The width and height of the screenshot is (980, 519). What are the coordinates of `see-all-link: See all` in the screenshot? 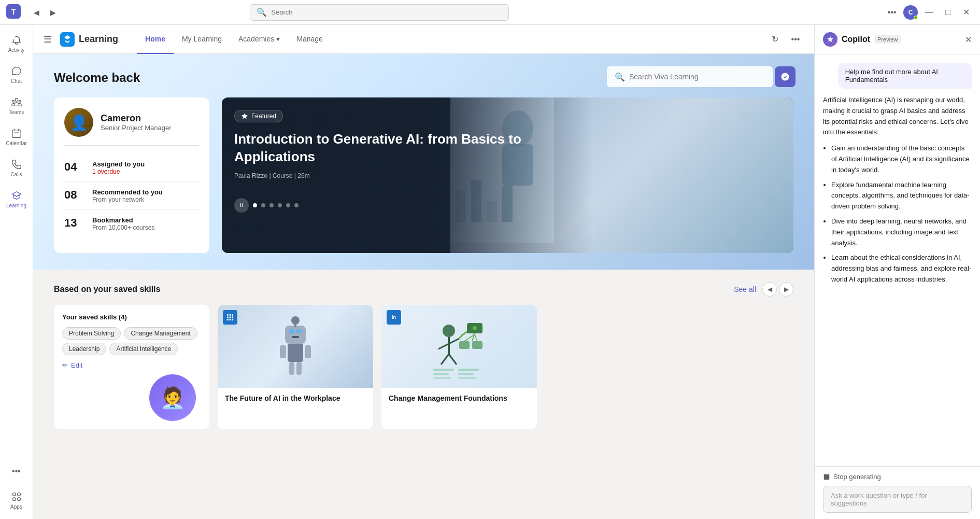 It's located at (745, 289).